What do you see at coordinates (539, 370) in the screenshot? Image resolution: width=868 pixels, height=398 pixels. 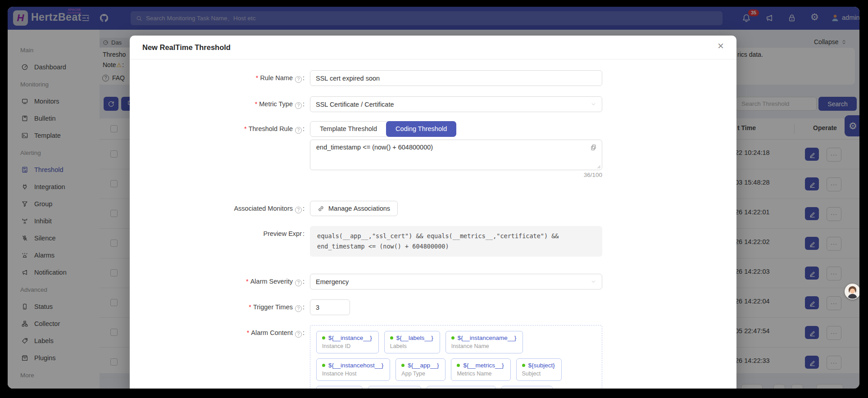 I see `variable-chip: ${subject} Subject` at bounding box center [539, 370].